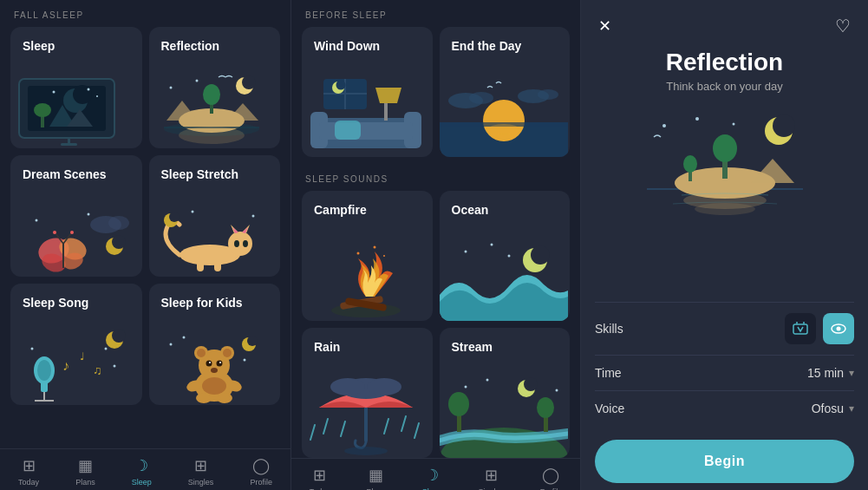 The image size is (868, 490). Describe the element at coordinates (839, 329) in the screenshot. I see `eye-skill-icon` at that location.